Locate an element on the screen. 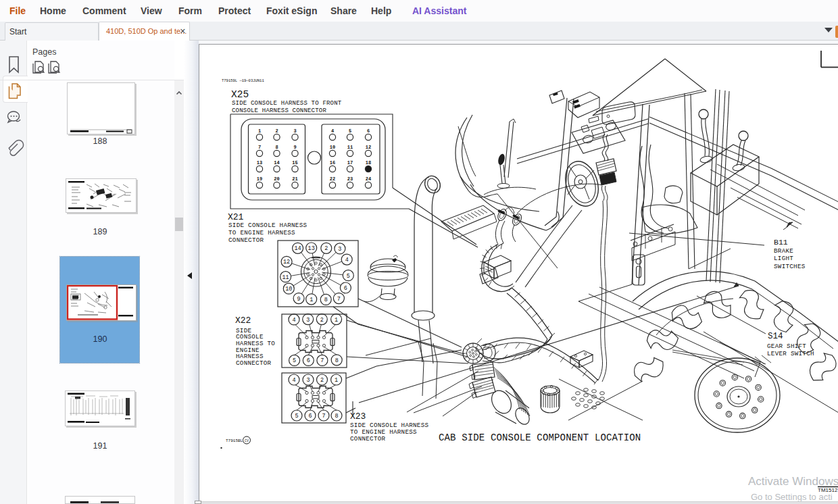 The width and height of the screenshot is (838, 504). svg-text: 21 is located at coordinates (295, 179).